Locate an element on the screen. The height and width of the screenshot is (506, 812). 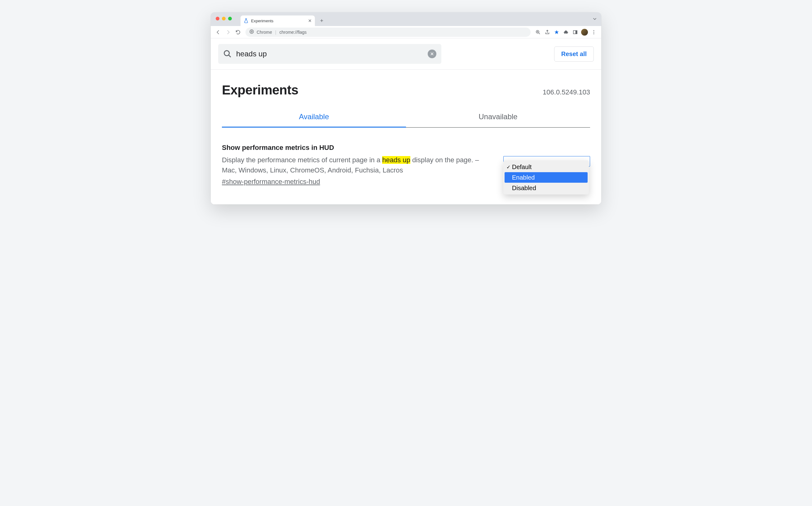
extensions-icon is located at coordinates (566, 32).